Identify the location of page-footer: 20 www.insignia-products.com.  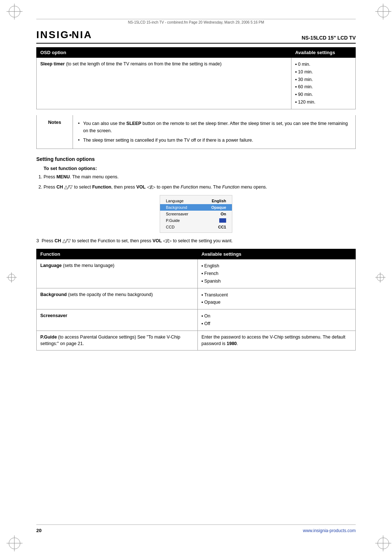
(196, 529).